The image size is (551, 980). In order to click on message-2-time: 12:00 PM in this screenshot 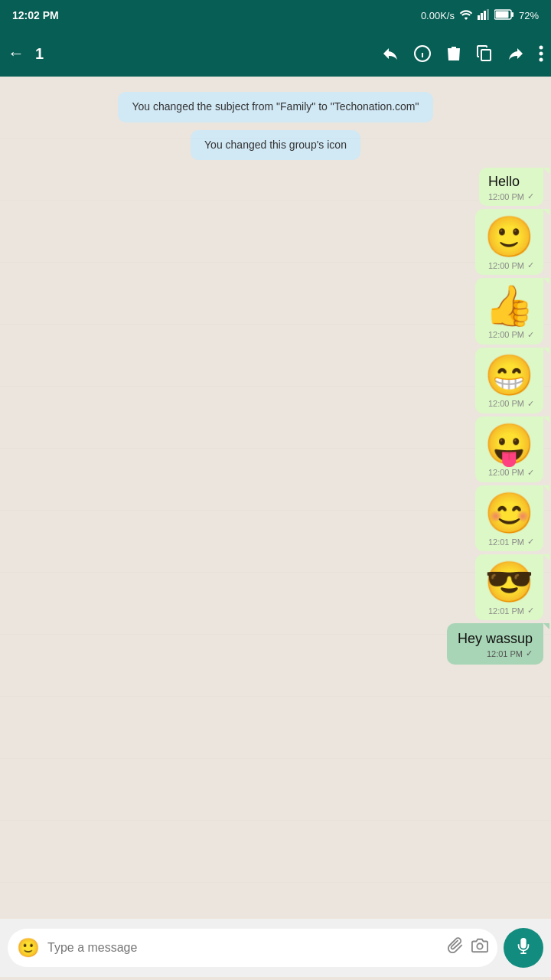, I will do `click(507, 266)`.